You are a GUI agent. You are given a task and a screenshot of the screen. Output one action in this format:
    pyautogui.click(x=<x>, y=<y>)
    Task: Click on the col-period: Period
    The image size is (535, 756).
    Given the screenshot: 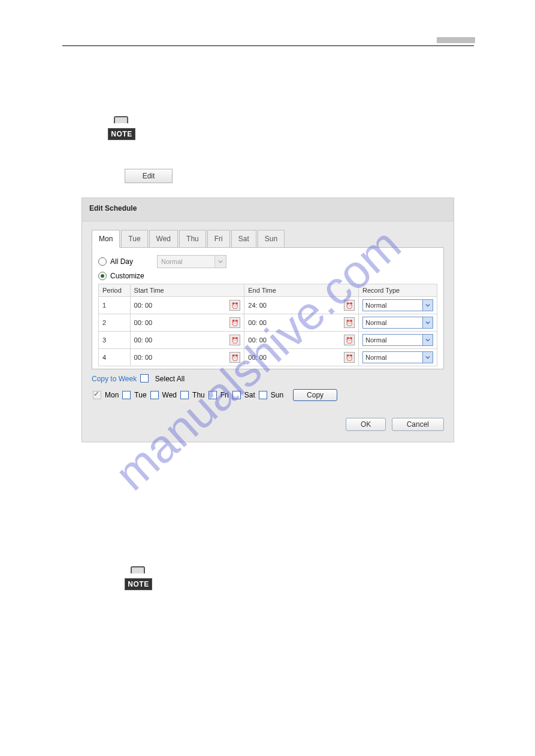 What is the action you would take?
    pyautogui.click(x=115, y=291)
    